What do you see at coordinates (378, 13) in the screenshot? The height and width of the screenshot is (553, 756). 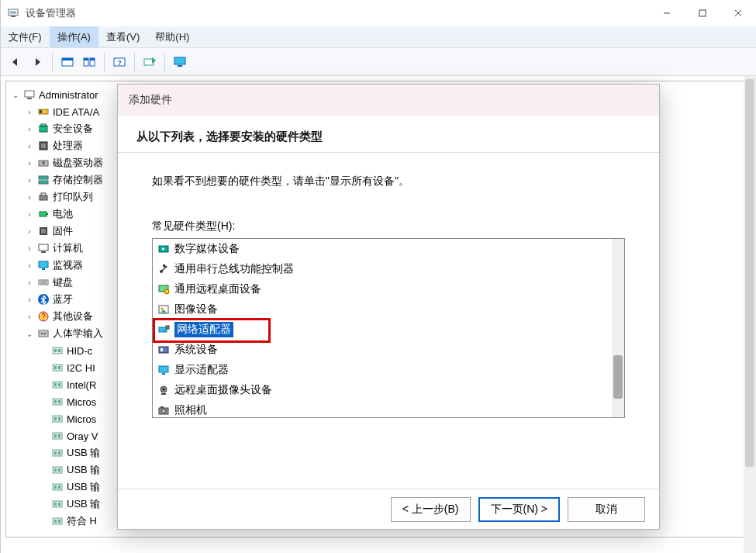 I see `titlebar: 设备管理器` at bounding box center [378, 13].